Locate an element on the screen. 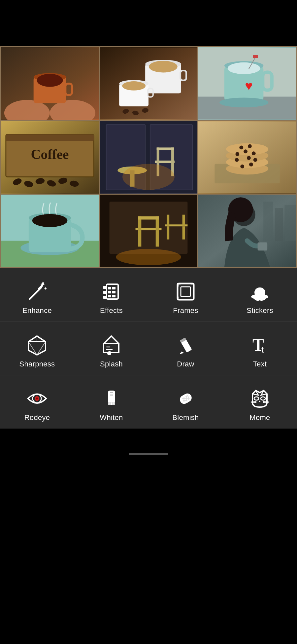 The image size is (297, 644). whiten-tool: Whiten is located at coordinates (112, 404).